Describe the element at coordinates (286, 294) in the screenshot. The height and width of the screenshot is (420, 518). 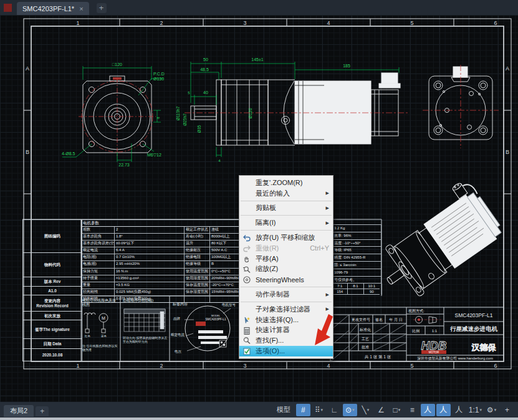
I see `menu-item-action-recorder: 动作录制器▶` at that location.